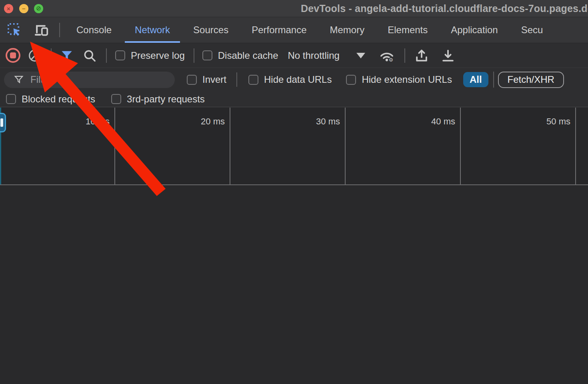 This screenshot has height=384, width=588. Describe the element at coordinates (11, 99) in the screenshot. I see `blocked-requests-checkbox` at that location.